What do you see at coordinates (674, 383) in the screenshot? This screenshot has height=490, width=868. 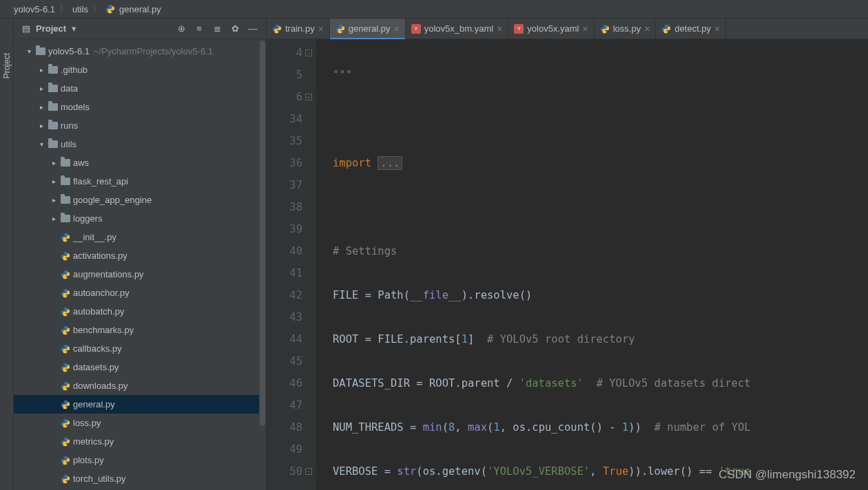 I see `code-text: # YOLOv5 datasets direct` at bounding box center [674, 383].